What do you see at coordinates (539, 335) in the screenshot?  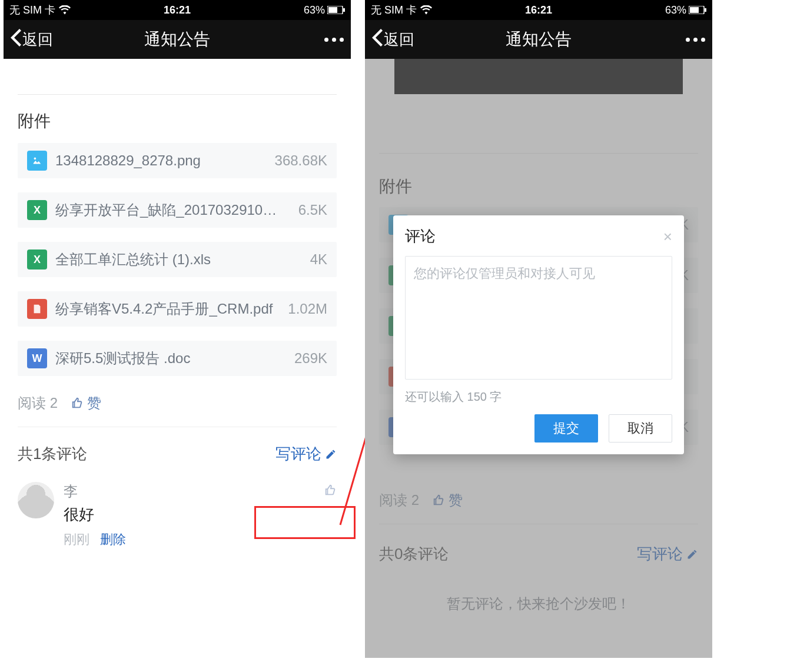 I see `comment-modal: 评论 × 还可以输入 150 字 提交 取消` at bounding box center [539, 335].